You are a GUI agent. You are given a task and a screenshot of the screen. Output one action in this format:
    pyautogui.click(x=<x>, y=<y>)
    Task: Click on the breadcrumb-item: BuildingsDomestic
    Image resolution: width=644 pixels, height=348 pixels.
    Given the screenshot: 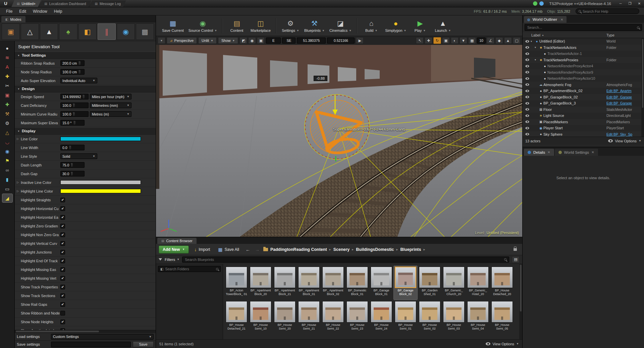 What is the action you would take?
    pyautogui.click(x=375, y=250)
    